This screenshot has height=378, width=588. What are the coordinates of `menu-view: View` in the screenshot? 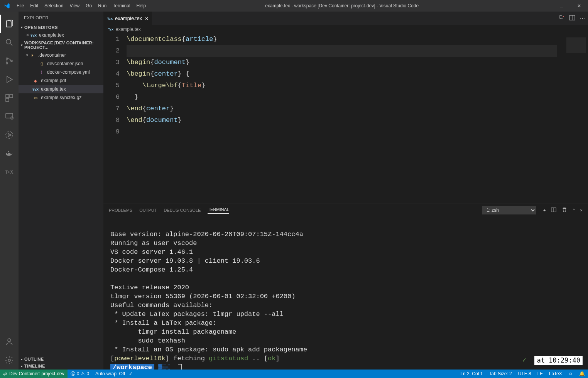 It's located at (74, 6).